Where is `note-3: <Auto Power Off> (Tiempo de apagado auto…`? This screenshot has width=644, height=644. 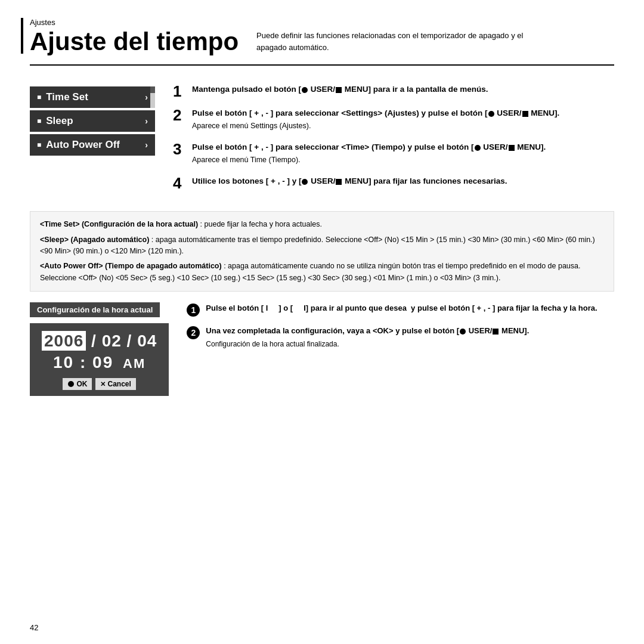
note-3: <Auto Power Off> (Tiempo de apagado auto… is located at coordinates (322, 272).